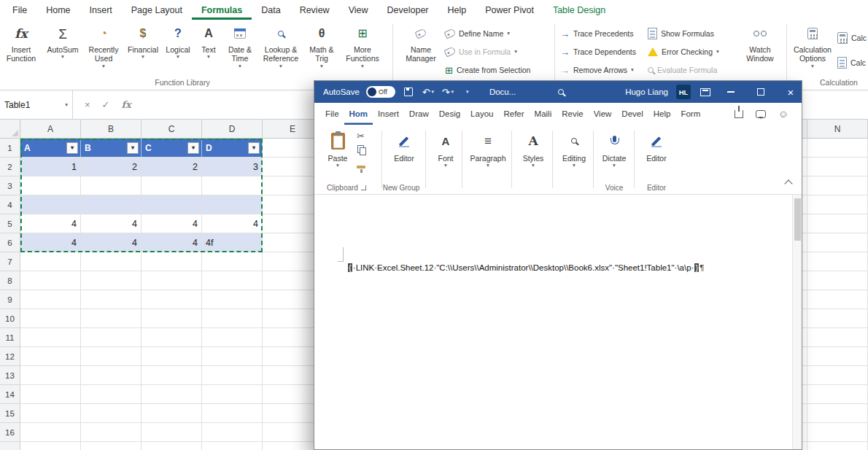 This screenshot has width=868, height=450. What do you see at coordinates (63, 55) in the screenshot?
I see `autosum-button: Σ AutoSum ▾` at bounding box center [63, 55].